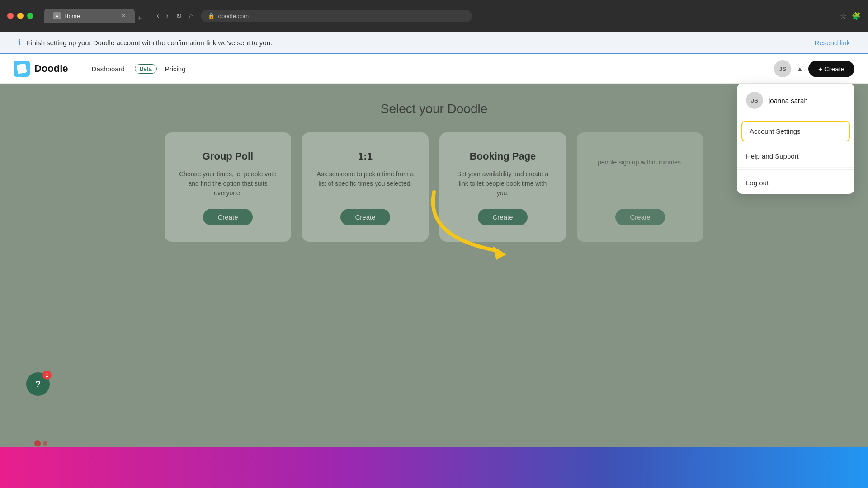  Describe the element at coordinates (20, 16) in the screenshot. I see `minimize-window-button` at that location.